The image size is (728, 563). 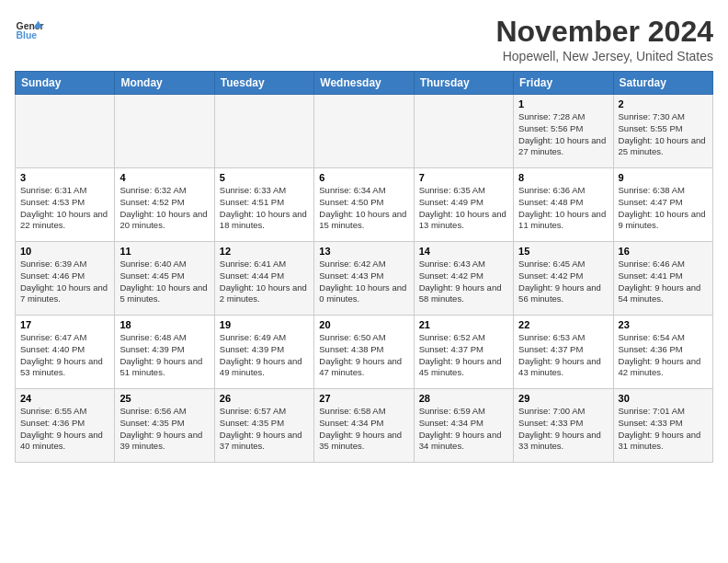 I want to click on calendar-cell: 28Sunrise: 6:59 AM Sunset: 4:34 PM Dayli…, so click(x=463, y=426).